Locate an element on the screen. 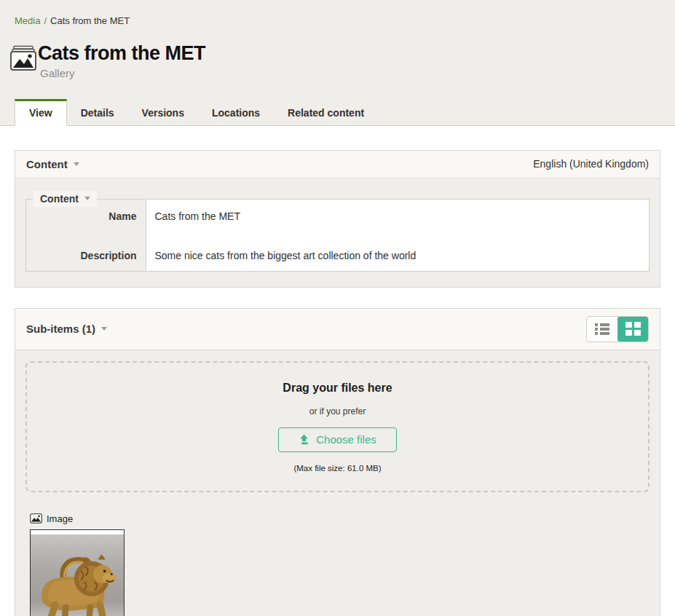  subitem-type-label: Image is located at coordinates (60, 518).